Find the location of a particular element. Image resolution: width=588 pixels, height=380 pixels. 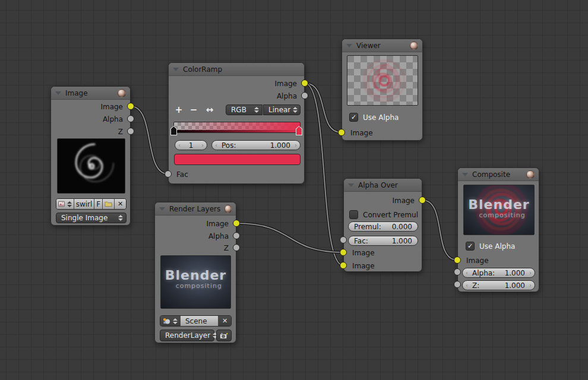

node-title: ColorRamp is located at coordinates (203, 69).